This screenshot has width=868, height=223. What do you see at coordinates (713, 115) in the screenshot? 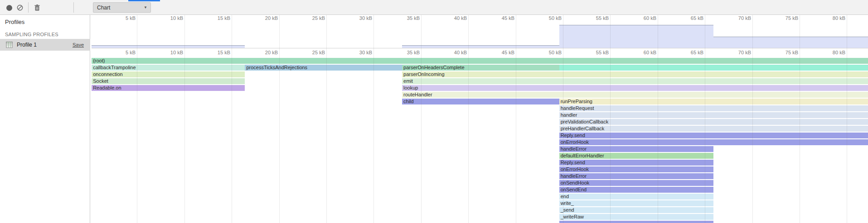
I see `flame-segment-handler: handler` at bounding box center [713, 115].